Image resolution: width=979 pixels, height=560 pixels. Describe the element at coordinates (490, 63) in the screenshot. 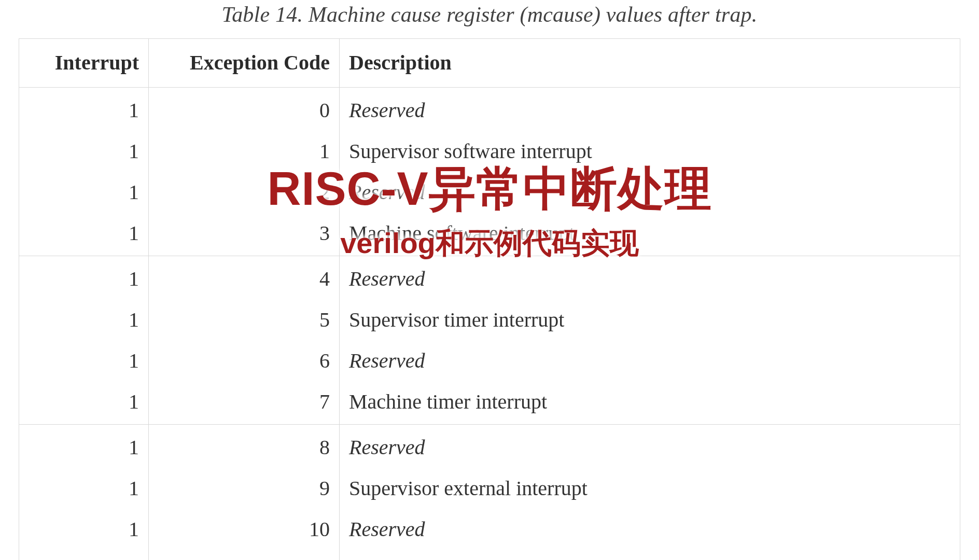

I see `table-header-row: Interrupt Exception Code Description` at that location.